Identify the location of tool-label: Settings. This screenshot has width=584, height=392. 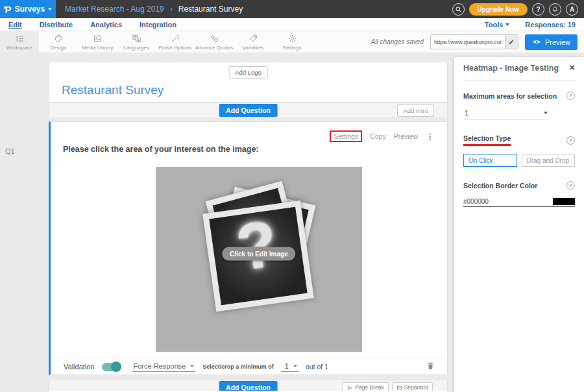
(292, 48).